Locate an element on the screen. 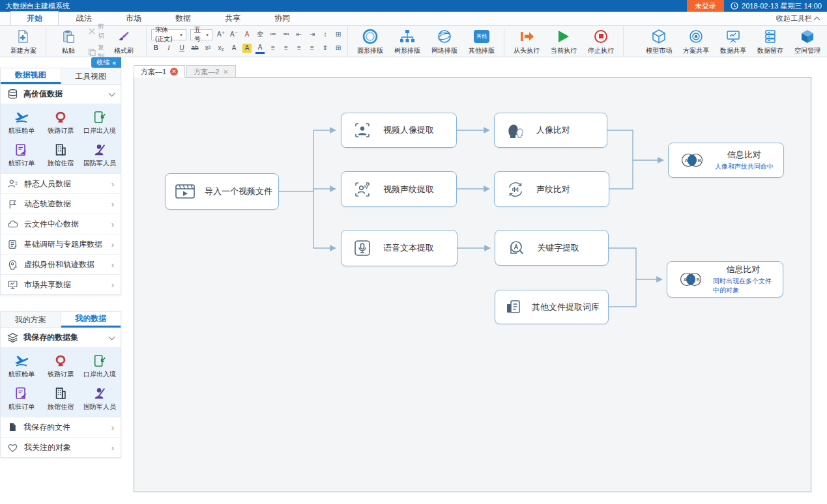 This screenshot has height=504, width=827. table-button: ⊞ is located at coordinates (338, 35).